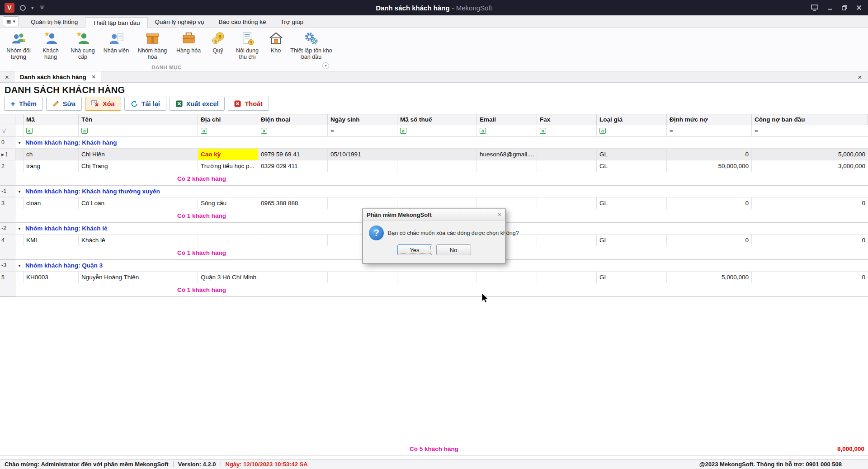 The image size is (868, 469). I want to click on cell-ten: Chị Hiền, so click(138, 155).